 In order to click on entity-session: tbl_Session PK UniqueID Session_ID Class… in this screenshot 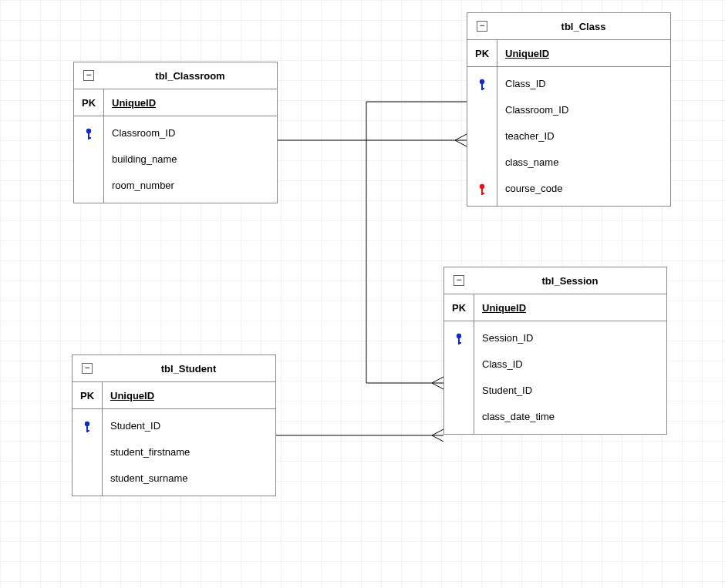, I will do `click(555, 351)`.